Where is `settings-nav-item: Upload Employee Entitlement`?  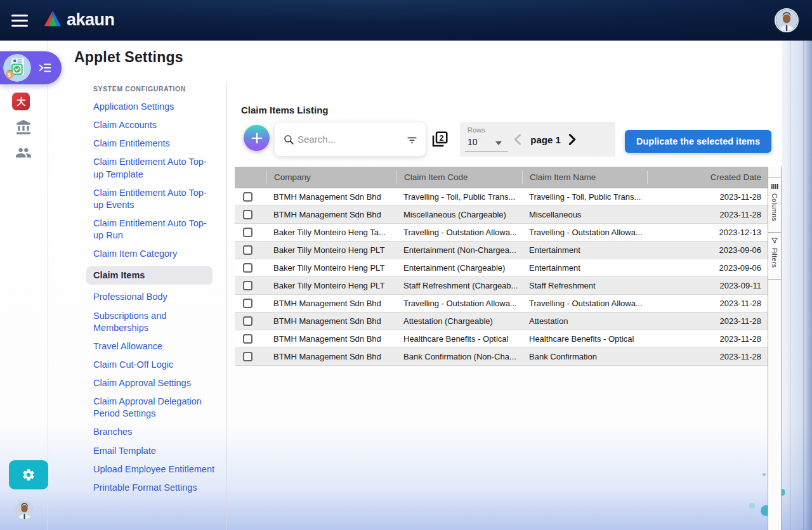
settings-nav-item: Upload Employee Entitlement is located at coordinates (154, 469).